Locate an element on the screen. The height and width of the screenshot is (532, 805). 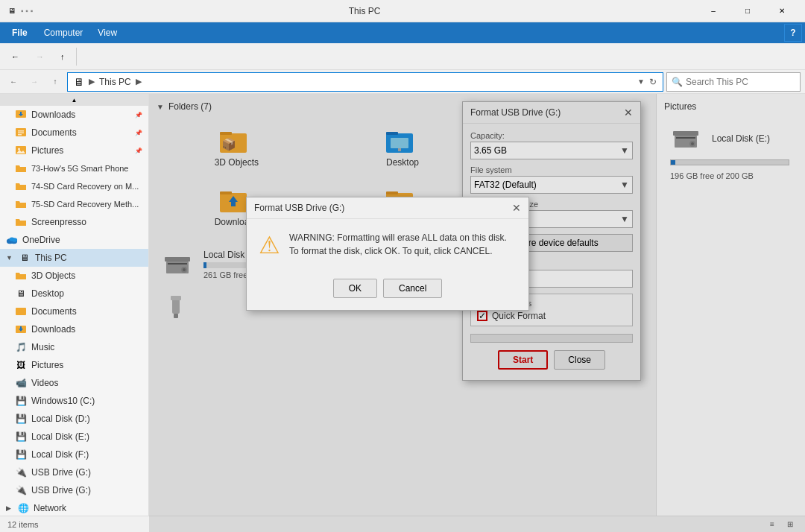
sidebar-item-screenpresso: Screenpresso is located at coordinates (75, 222).